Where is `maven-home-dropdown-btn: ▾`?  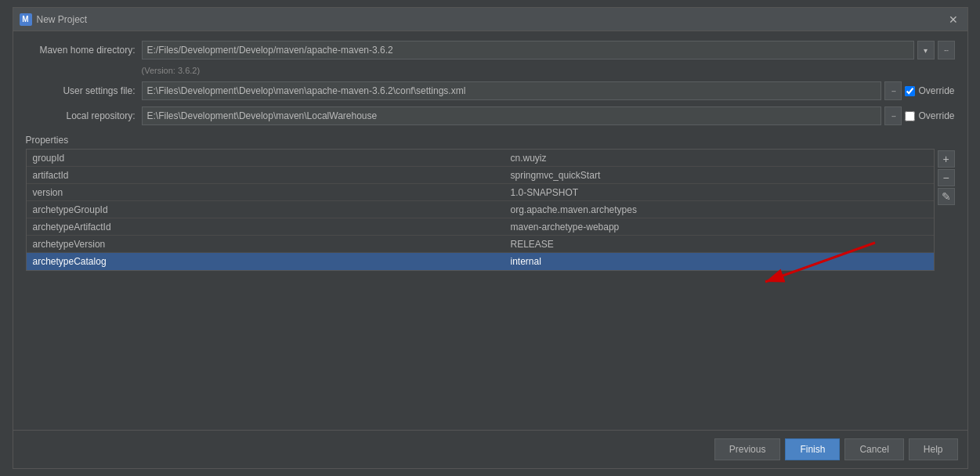
maven-home-dropdown-btn: ▾ is located at coordinates (926, 50).